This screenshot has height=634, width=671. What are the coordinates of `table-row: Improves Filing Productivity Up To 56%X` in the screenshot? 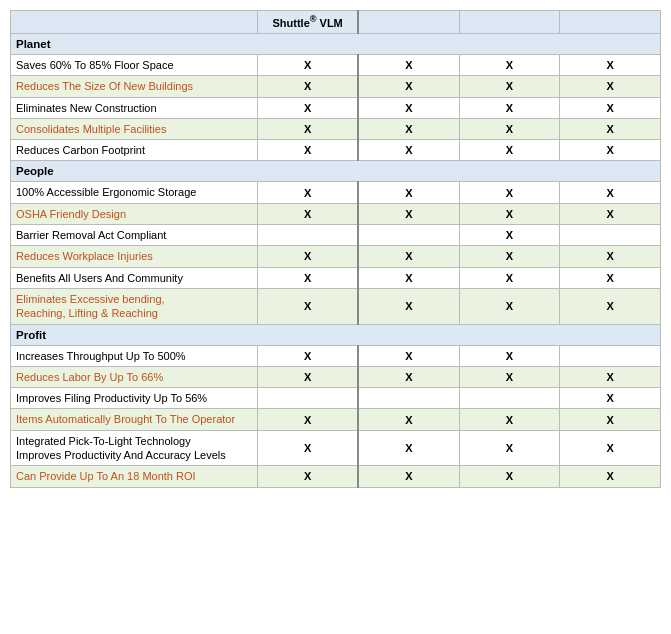 It's located at (336, 398).